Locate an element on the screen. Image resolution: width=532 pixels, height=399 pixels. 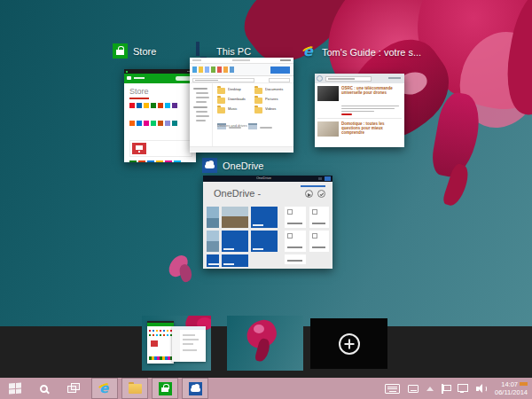
store-header is located at coordinates (160, 78).